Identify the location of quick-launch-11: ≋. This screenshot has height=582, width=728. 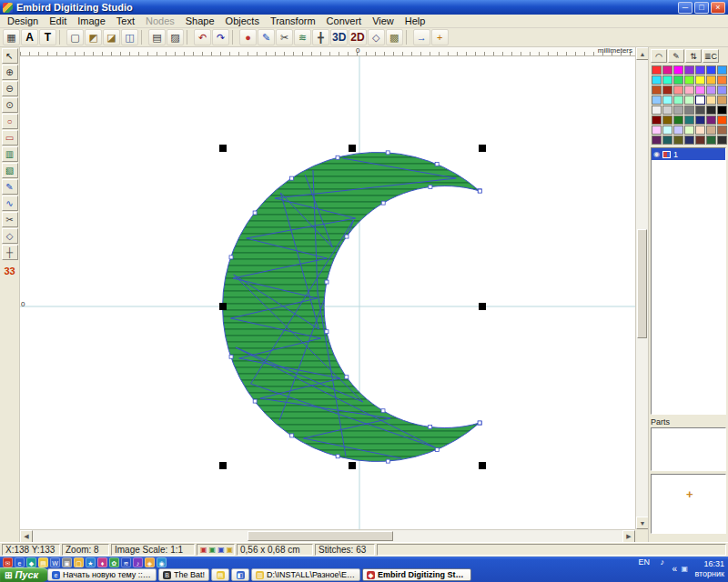
(126, 562).